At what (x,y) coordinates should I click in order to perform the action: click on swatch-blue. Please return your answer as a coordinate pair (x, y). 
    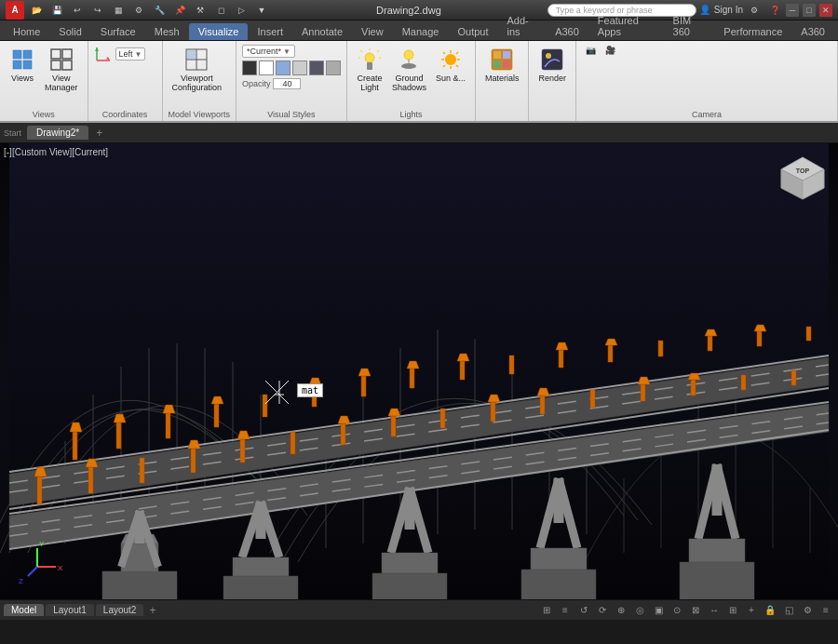
    Looking at the image, I should click on (283, 68).